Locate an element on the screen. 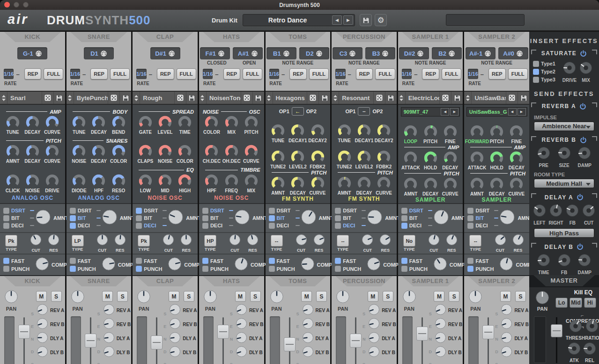 The image size is (599, 364). tune-knob: TUNE is located at coordinates (13, 124).